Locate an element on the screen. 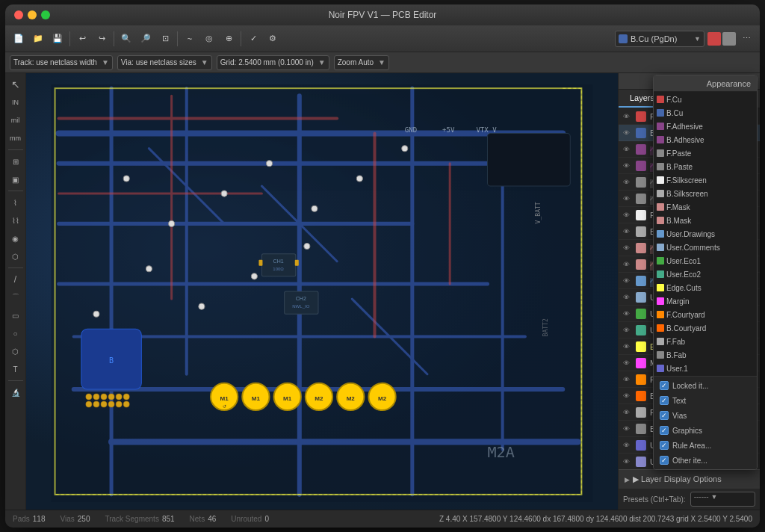  layer-toggle-button is located at coordinates (729, 39).